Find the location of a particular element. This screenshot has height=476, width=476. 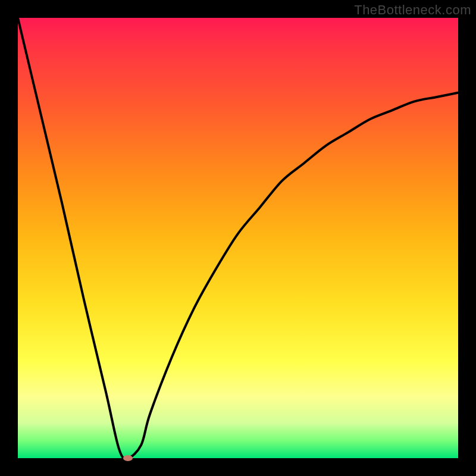

optimal-point-marker is located at coordinates (128, 458).